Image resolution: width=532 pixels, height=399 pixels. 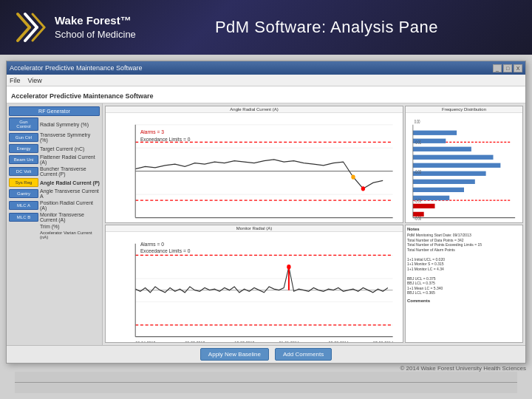 What do you see at coordinates (266, 368) in the screenshot?
I see `copyright-text: © 2014 Wake Forest University Health Sci…` at bounding box center [266, 368].